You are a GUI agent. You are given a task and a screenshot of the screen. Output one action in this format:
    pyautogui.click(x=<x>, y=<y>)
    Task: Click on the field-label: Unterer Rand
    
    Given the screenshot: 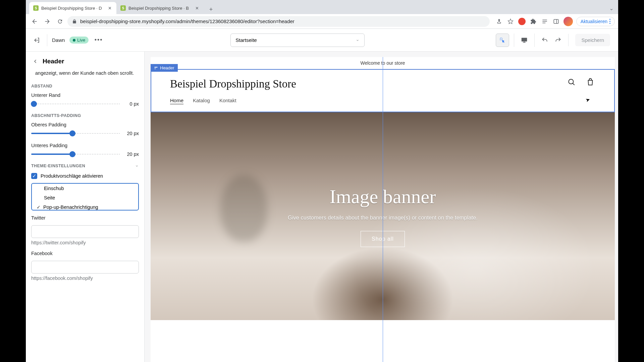 What is the action you would take?
    pyautogui.click(x=85, y=95)
    